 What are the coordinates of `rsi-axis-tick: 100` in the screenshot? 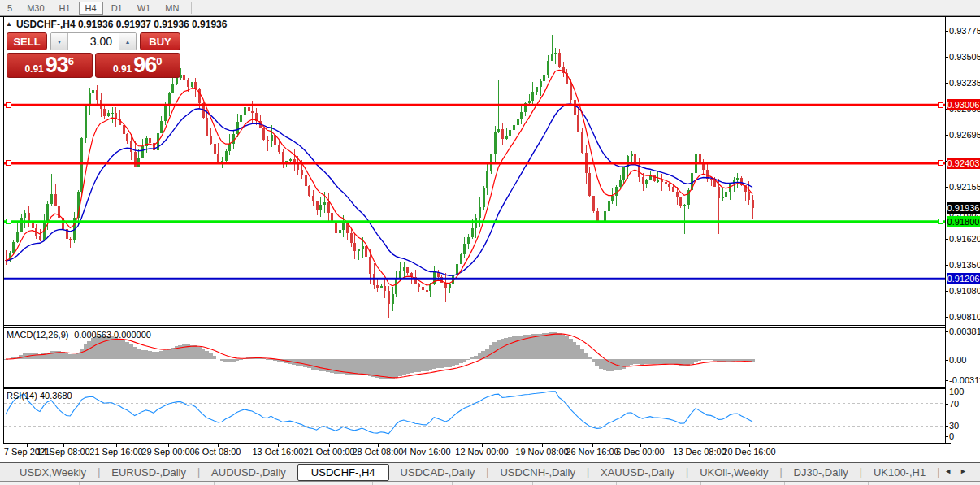 It's located at (965, 392).